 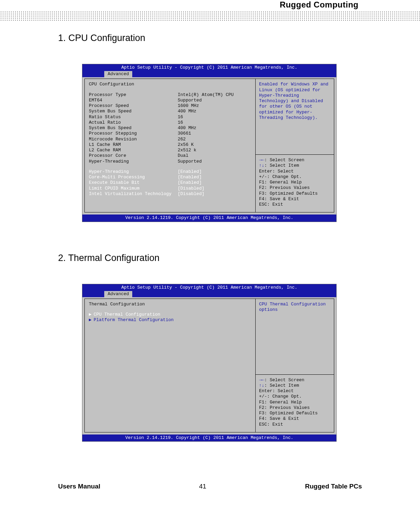 What do you see at coordinates (170, 189) in the screenshot?
I see `bios-option-row: Limit CPUID Maximum[Disabled]` at bounding box center [170, 189].